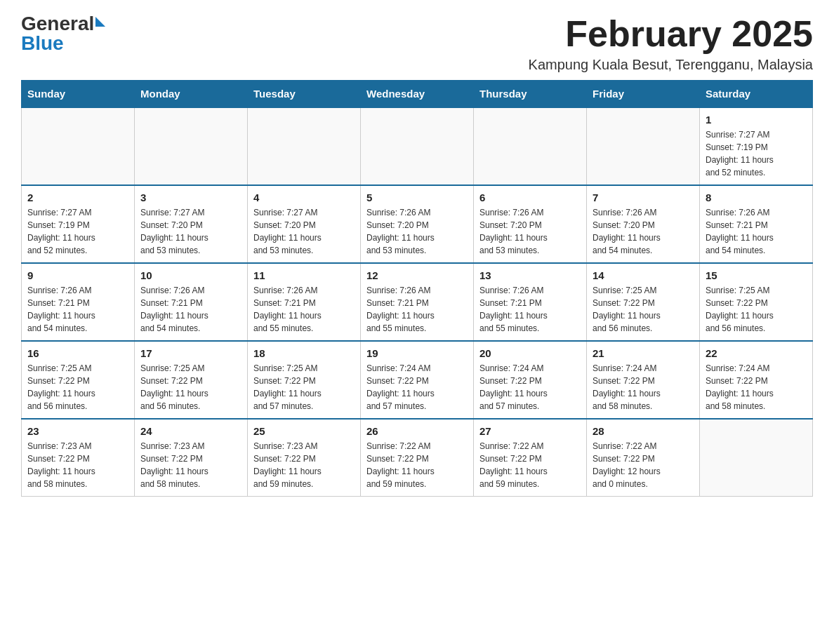 Image resolution: width=834 pixels, height=644 pixels. I want to click on logo-blue-text: Blue, so click(63, 43).